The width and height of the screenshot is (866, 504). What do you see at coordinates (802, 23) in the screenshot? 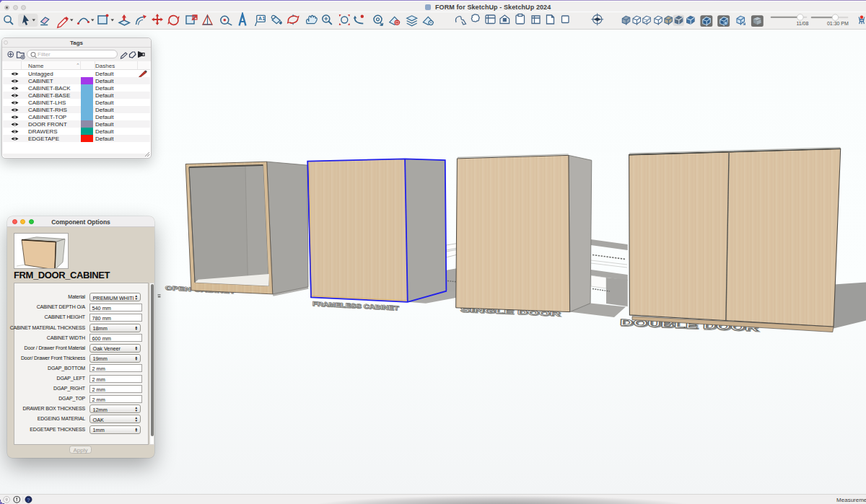
I see `svg-text: 11/08` at bounding box center [802, 23].